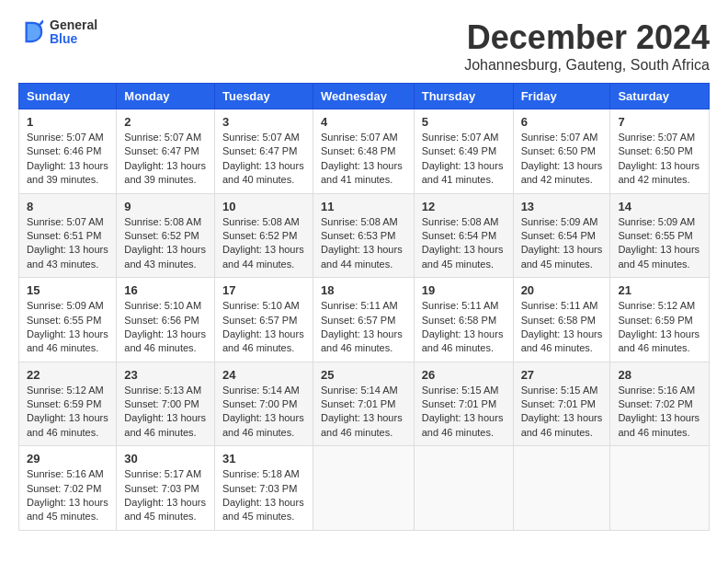 The height and width of the screenshot is (563, 728). I want to click on day-info: Sunrise: 5:07 AM Sunset: 6:47 PM Dayligh…, so click(264, 159).